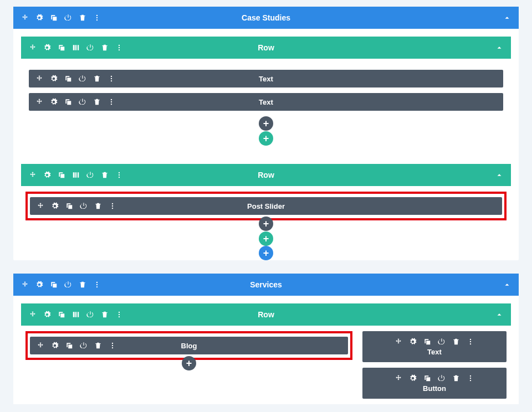 This screenshot has width=532, height=412. Describe the element at coordinates (266, 206) in the screenshot. I see `module-post-slider: Post Slider` at that location.